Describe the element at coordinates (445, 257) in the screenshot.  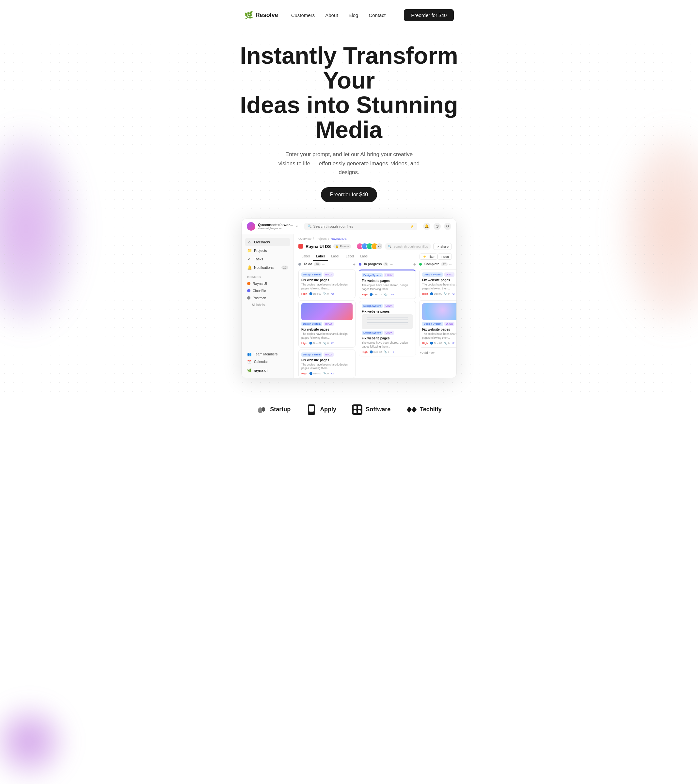
I see `sort-button: ↕ Sort` at that location.